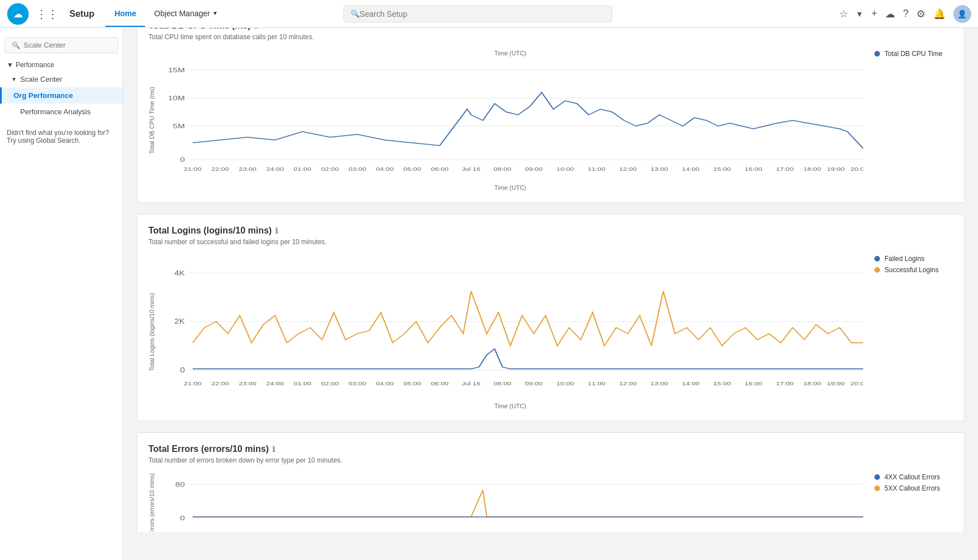 The width and height of the screenshot is (978, 560). What do you see at coordinates (62, 280) in the screenshot?
I see `sidebar: 🔍 ▼ Performance ▼ Scale Center Org Perfo…` at bounding box center [62, 280].